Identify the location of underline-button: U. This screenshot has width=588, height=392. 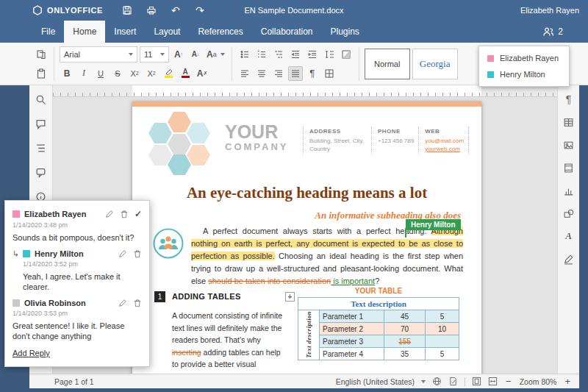
(101, 74).